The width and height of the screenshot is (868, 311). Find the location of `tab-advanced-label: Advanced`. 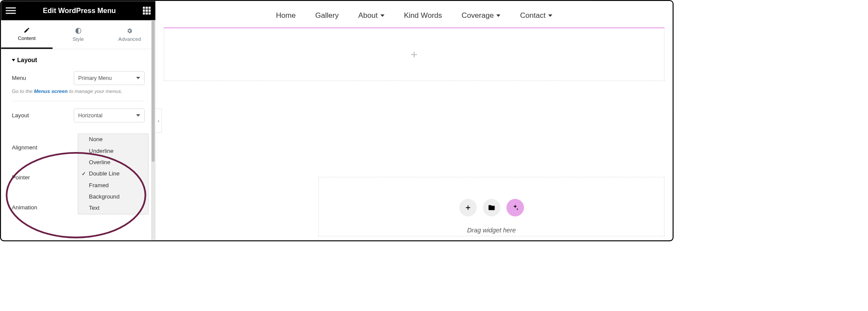

tab-advanced-label: Advanced is located at coordinates (130, 39).